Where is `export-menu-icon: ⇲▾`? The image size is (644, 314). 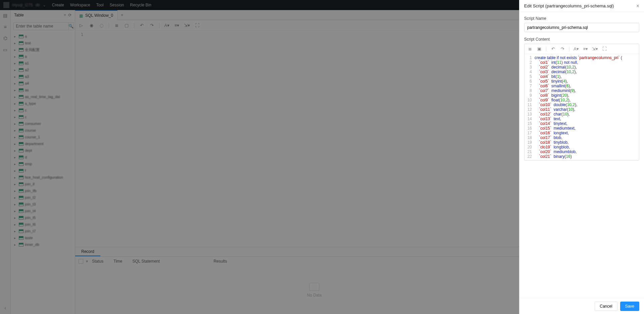
export-menu-icon: ⇲▾ is located at coordinates (595, 49).